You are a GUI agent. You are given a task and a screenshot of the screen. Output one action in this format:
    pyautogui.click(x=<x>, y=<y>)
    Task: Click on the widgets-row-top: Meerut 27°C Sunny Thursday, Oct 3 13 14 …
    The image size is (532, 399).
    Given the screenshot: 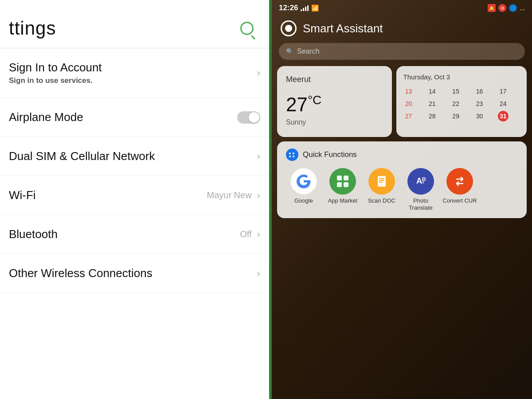 What is the action you would take?
    pyautogui.click(x=402, y=102)
    